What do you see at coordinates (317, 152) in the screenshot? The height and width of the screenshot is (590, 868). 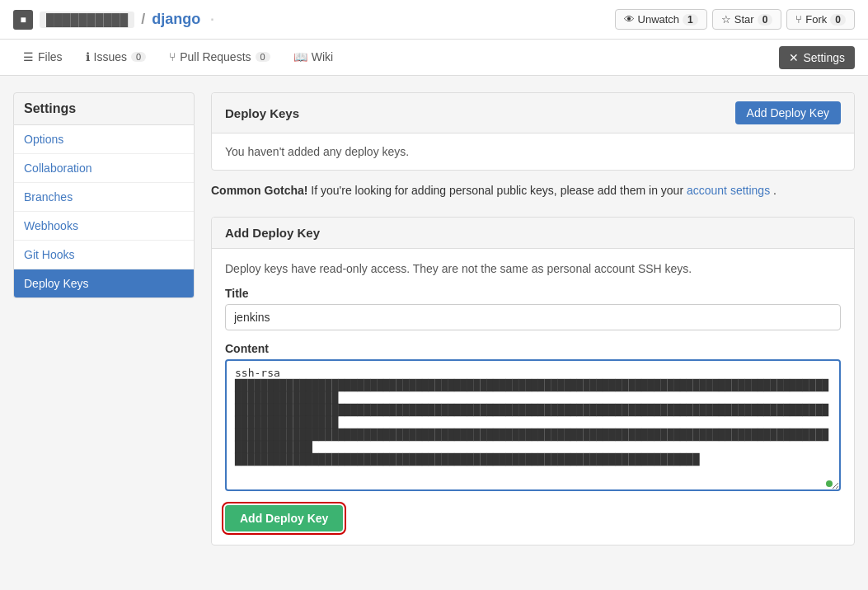 I see `no-keys-message: You haven't added any deploy keys.` at bounding box center [317, 152].